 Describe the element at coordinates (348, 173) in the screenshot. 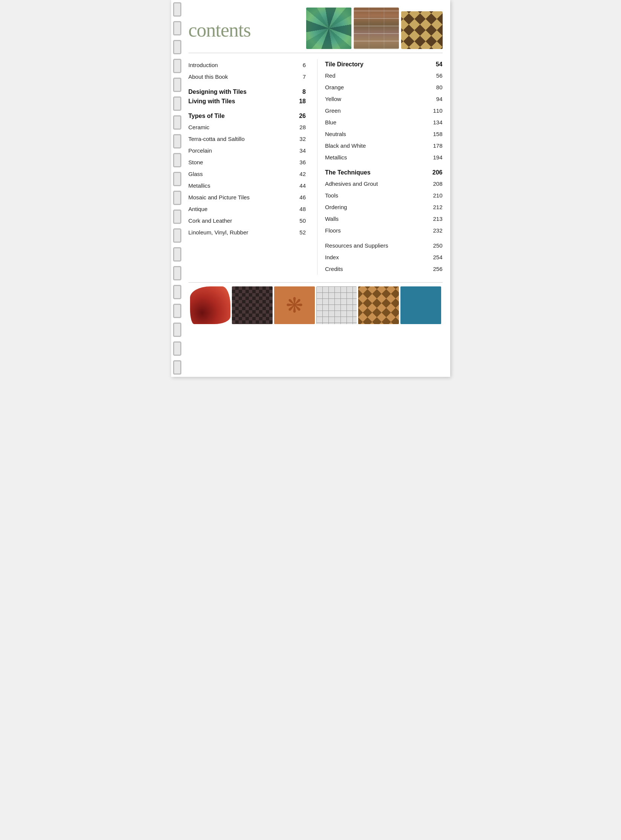

I see `toc-section-title: The Techniques` at that location.